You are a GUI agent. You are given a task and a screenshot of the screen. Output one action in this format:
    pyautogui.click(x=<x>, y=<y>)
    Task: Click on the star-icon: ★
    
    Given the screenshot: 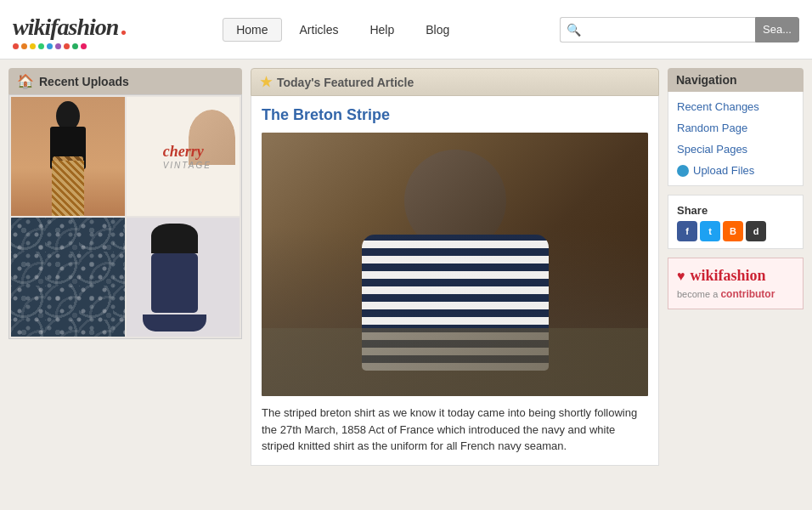 What is the action you would take?
    pyautogui.click(x=266, y=82)
    